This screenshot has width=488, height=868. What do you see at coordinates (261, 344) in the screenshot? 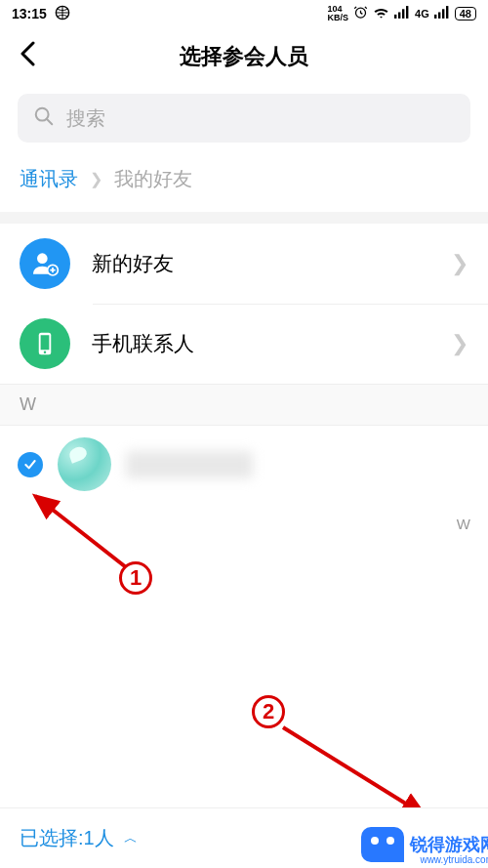
I see `phone-contacts-label: 手机联系人` at bounding box center [261, 344].